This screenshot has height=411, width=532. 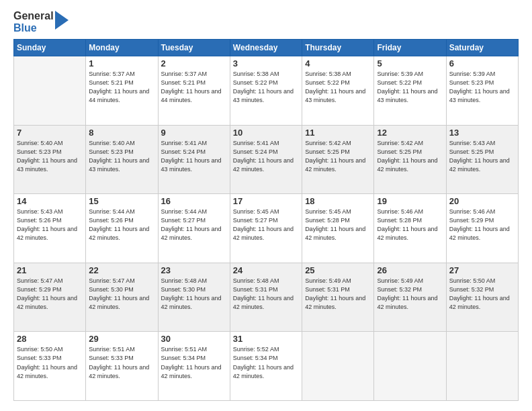 What do you see at coordinates (122, 63) in the screenshot?
I see `day-number: 1` at bounding box center [122, 63].